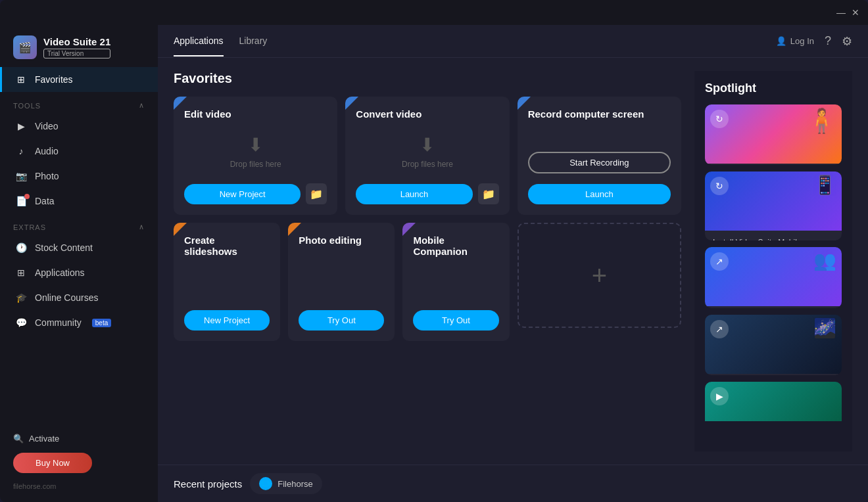  What do you see at coordinates (841, 12) in the screenshot?
I see `minimize-button: —` at bounding box center [841, 12].